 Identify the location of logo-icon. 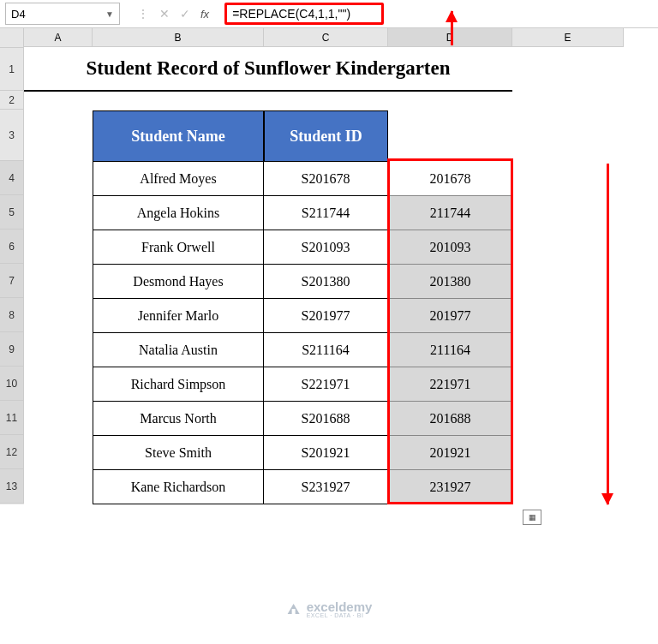
(294, 609).